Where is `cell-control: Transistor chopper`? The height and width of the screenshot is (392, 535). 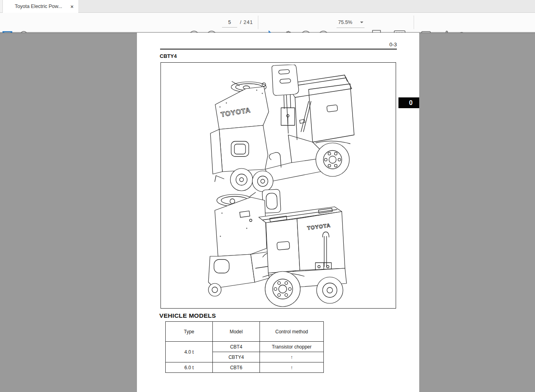
cell-control: Transistor chopper is located at coordinates (292, 347).